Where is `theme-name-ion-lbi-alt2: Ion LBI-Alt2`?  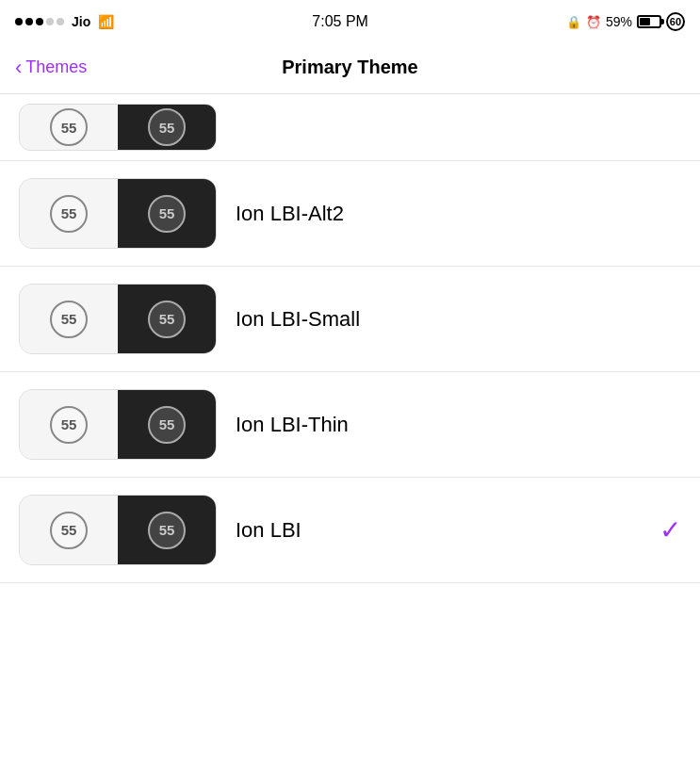
theme-name-ion-lbi-alt2: Ion LBI-Alt2 is located at coordinates (458, 214).